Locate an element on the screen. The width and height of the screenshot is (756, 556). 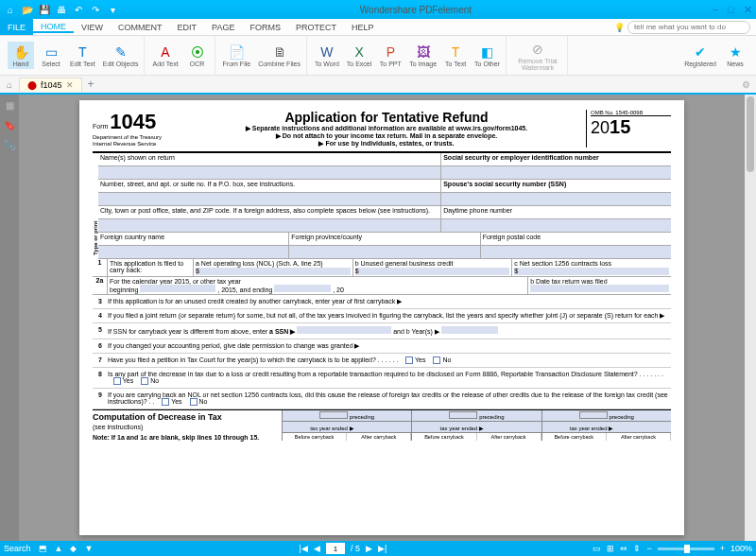
to-other-button: ◧To Other is located at coordinates (488, 55).